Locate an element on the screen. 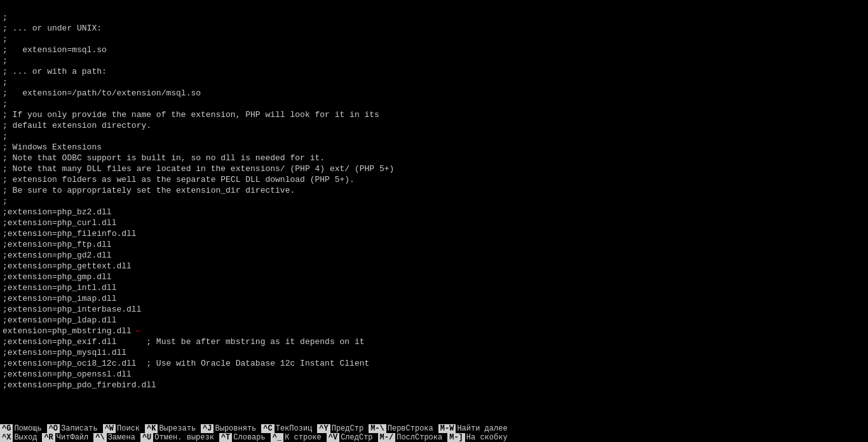  title-spacer is located at coordinates (859, 5).